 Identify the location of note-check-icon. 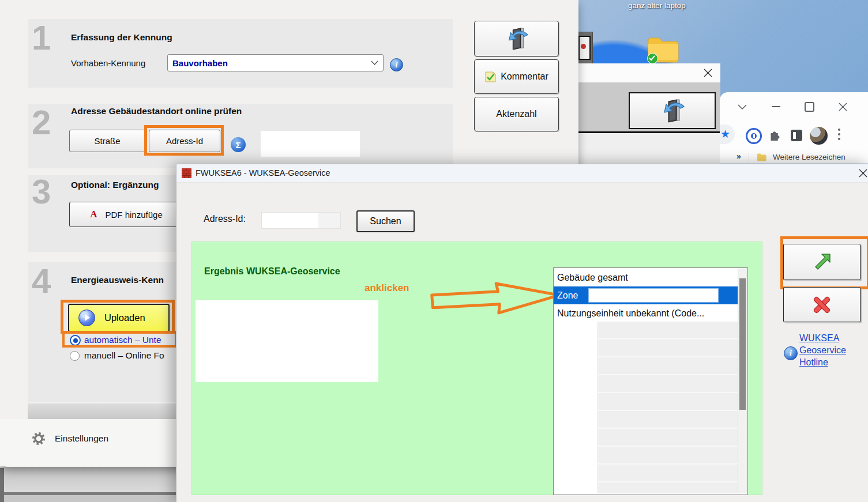
(490, 77).